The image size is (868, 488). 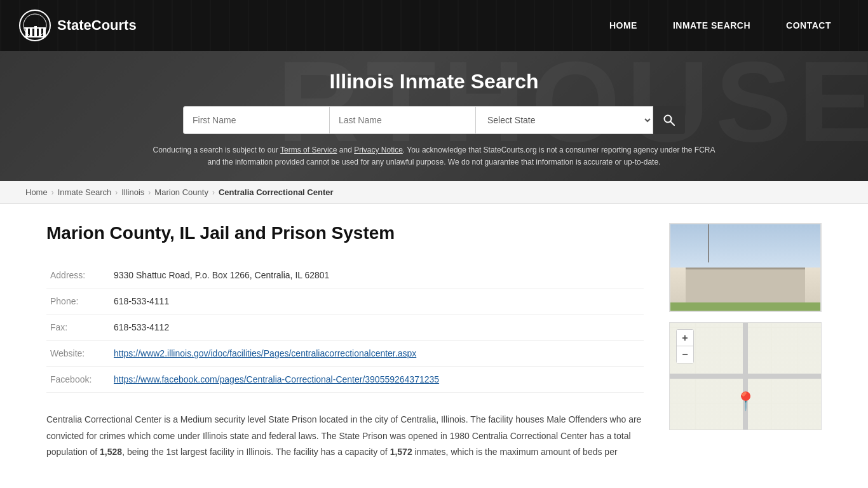 I want to click on facebook-row: Facebook: https://www.facebook.com/pages…, so click(x=345, y=380).